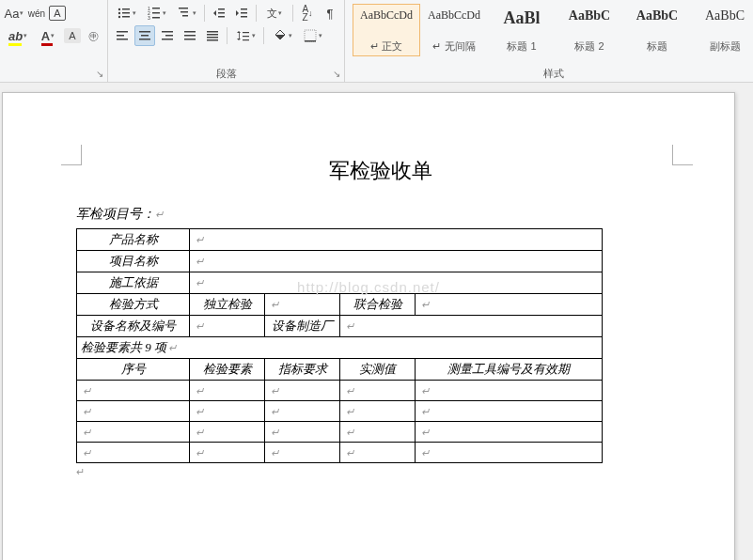  I want to click on change-case-button: Aa▾, so click(14, 13).